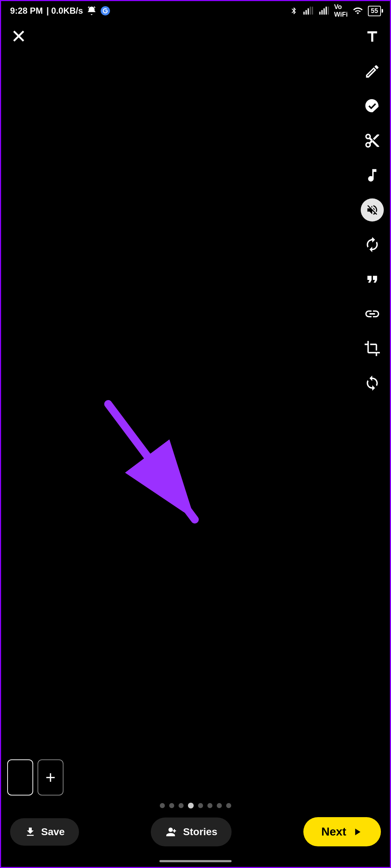  I want to click on status-time: 9:28 PM, so click(27, 11).